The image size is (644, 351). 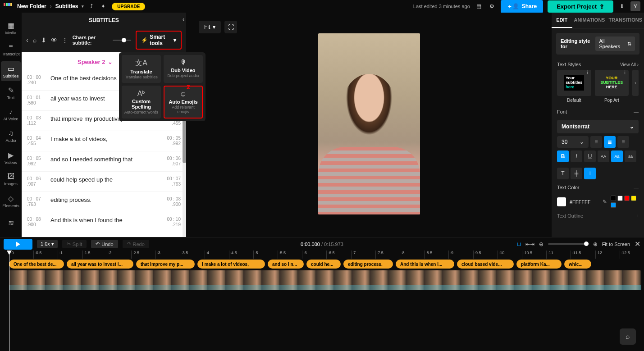 I want to click on eyedropper-icon: ✎, so click(x=605, y=202).